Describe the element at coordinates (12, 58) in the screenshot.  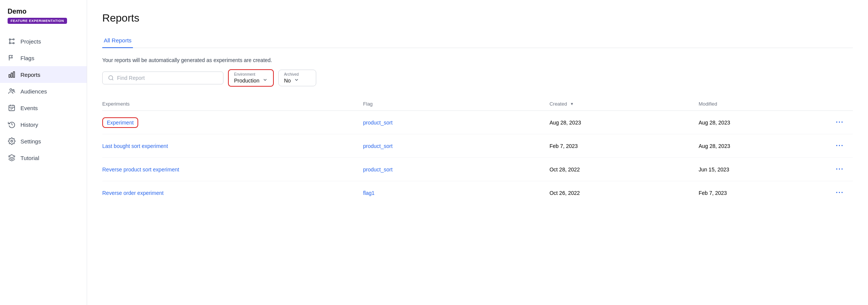
I see `flags-icon` at that location.